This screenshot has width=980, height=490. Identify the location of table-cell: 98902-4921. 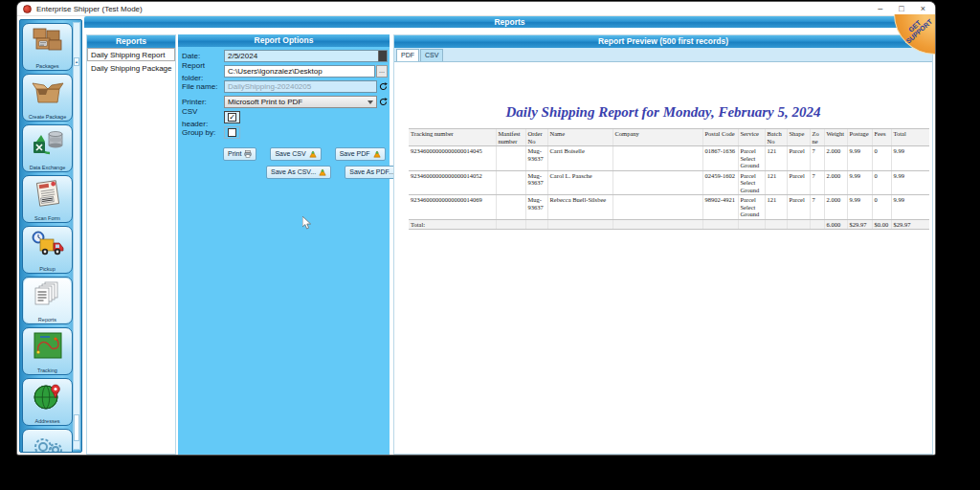
(720, 208).